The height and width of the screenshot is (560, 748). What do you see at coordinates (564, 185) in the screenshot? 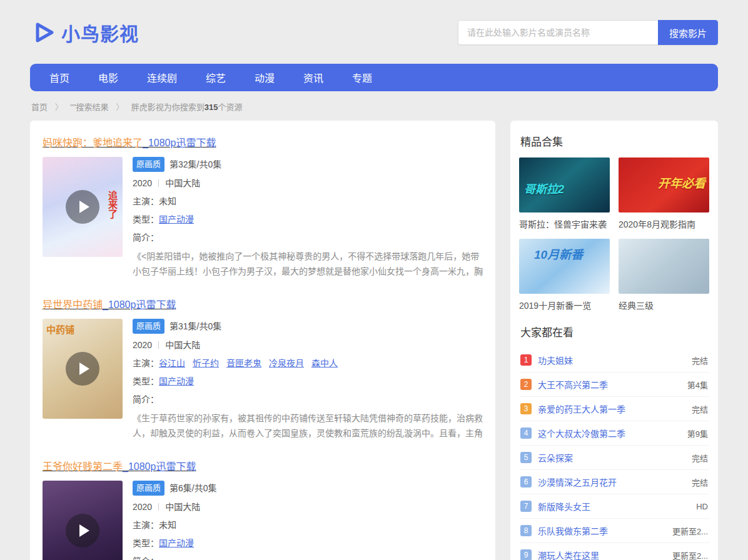
I see `collection-thumbnail: 哥斯拉2` at bounding box center [564, 185].